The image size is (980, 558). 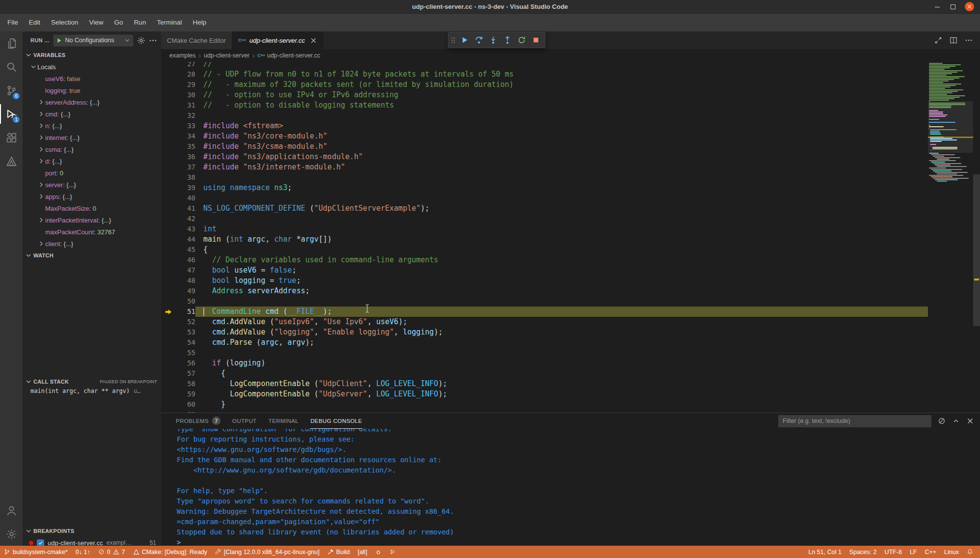 I want to click on code-line-59: 59 LogComponentEnable ("UdpServer", LOG_…, so click(x=544, y=394).